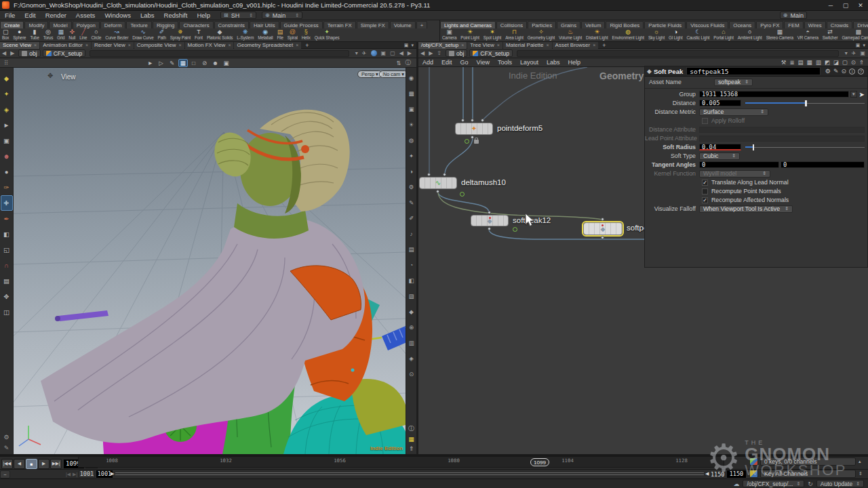 Image resolution: width=868 pixels, height=488 pixels. I want to click on tangent-angle-field-2: 0, so click(823, 165).